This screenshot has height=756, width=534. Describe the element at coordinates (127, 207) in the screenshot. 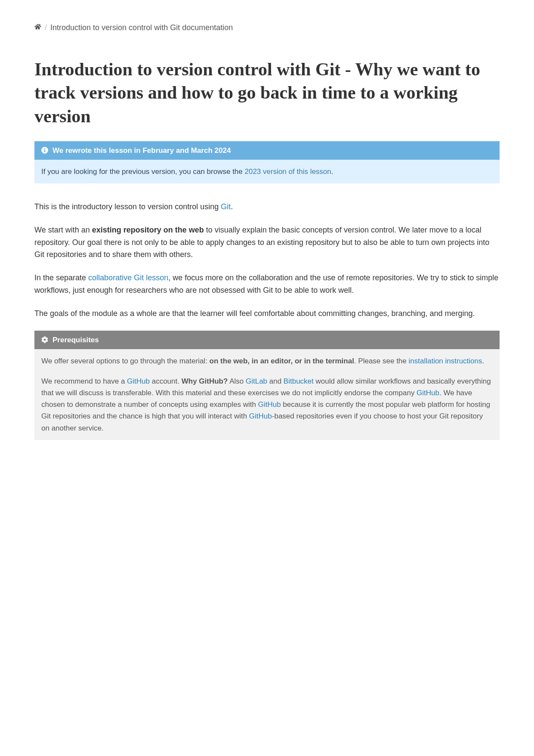

I see `text: This is the introductory lesson to versi…` at that location.